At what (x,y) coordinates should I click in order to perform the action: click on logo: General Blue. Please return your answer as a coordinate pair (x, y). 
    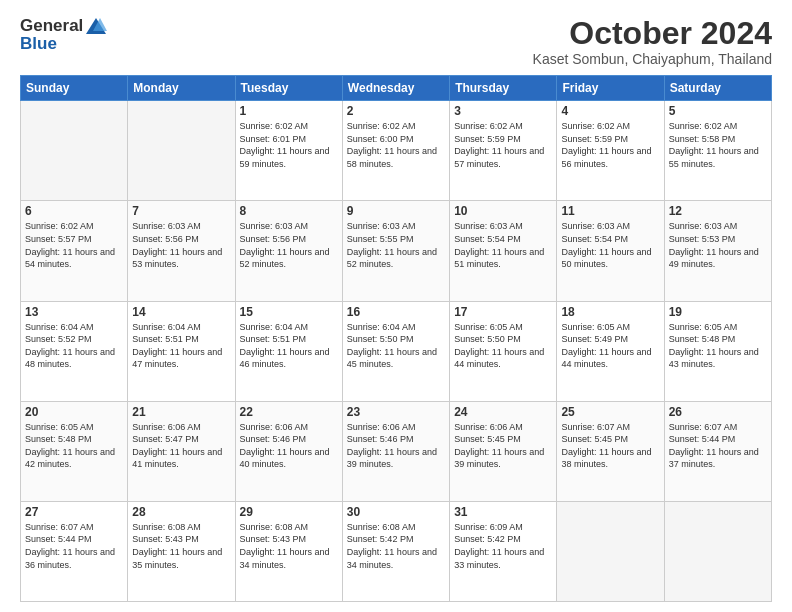
    Looking at the image, I should click on (64, 35).